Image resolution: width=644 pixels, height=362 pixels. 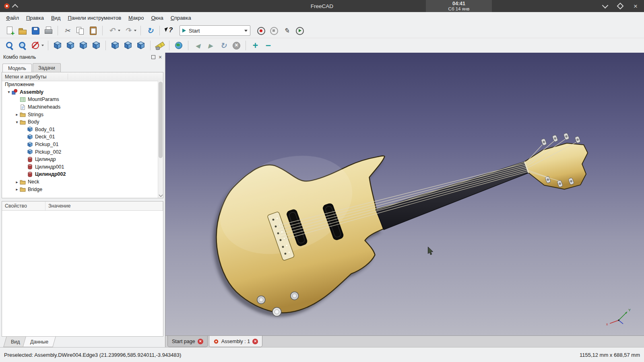 I want to click on minimize-button, so click(x=605, y=6).